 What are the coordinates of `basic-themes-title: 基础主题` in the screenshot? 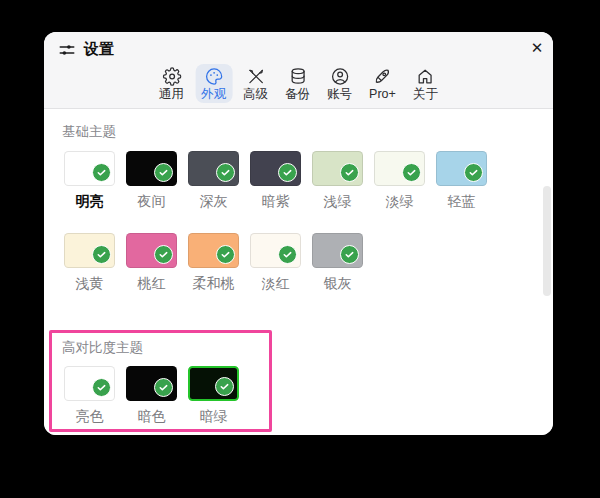 It's located at (308, 132).